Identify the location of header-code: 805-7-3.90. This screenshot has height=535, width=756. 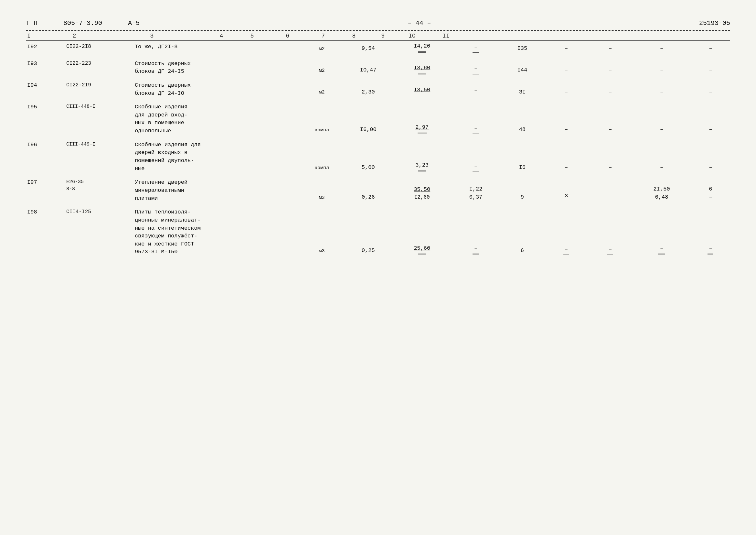
(83, 23).